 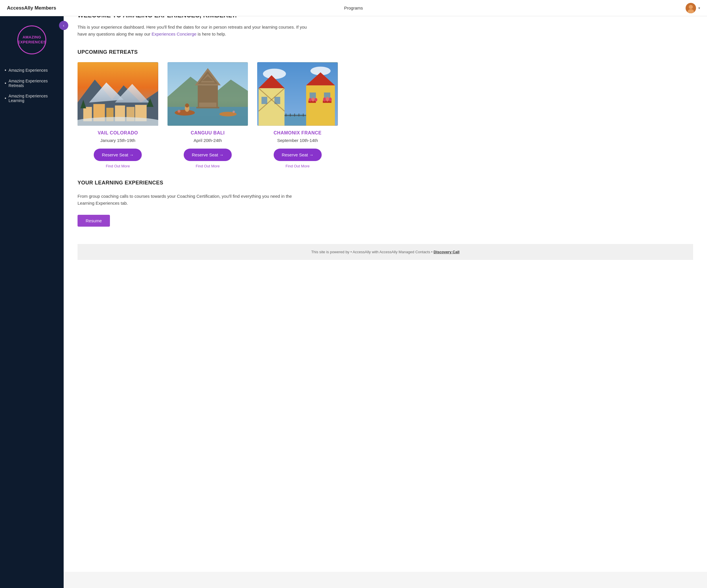 What do you see at coordinates (298, 141) in the screenshot?
I see `retreat-dates-chamonix: September 10th-14th` at bounding box center [298, 141].